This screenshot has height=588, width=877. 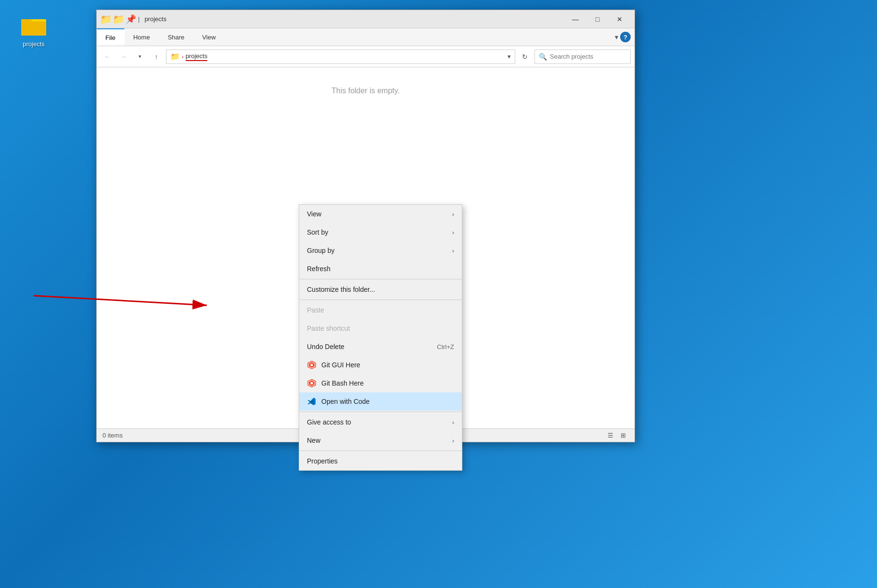 I want to click on ctx-git-gui: Git GUI Here, so click(x=381, y=365).